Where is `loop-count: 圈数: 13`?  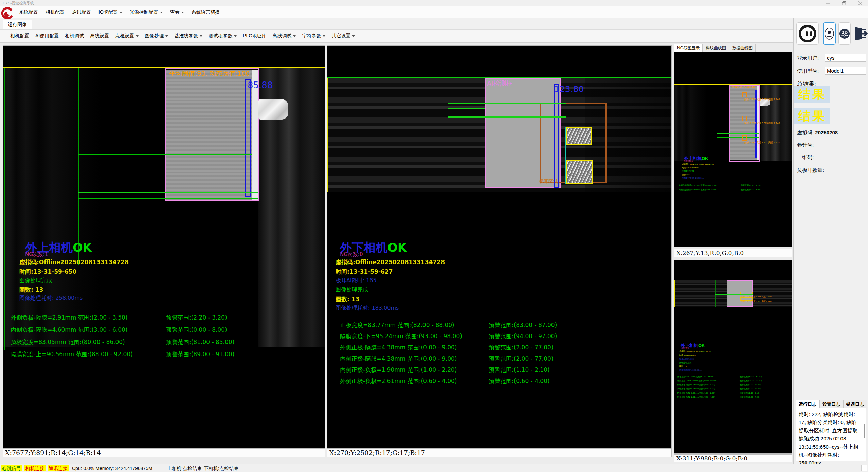
loop-count: 圈数: 13 is located at coordinates (347, 299).